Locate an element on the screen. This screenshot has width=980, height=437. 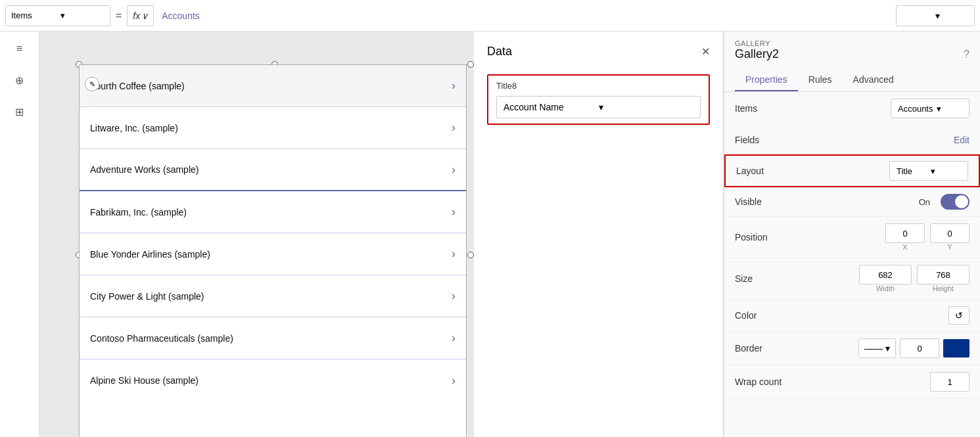
gallery-item: Alpine Ski House (sample) › is located at coordinates (273, 380).